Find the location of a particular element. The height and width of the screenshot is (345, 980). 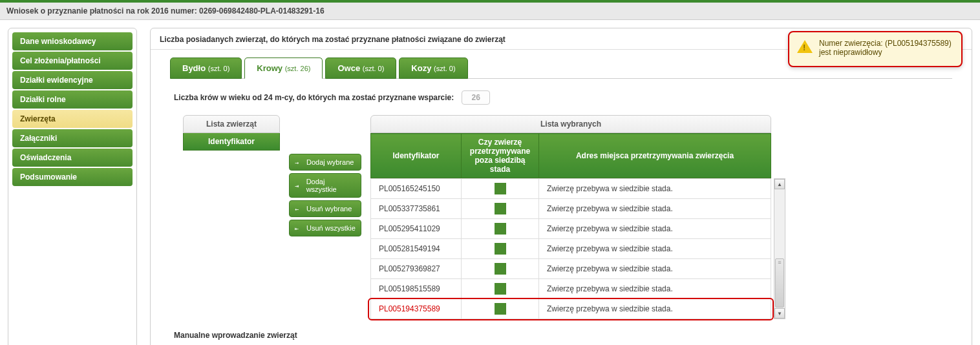

scrollbar: ▲ ▼ is located at coordinates (780, 249).